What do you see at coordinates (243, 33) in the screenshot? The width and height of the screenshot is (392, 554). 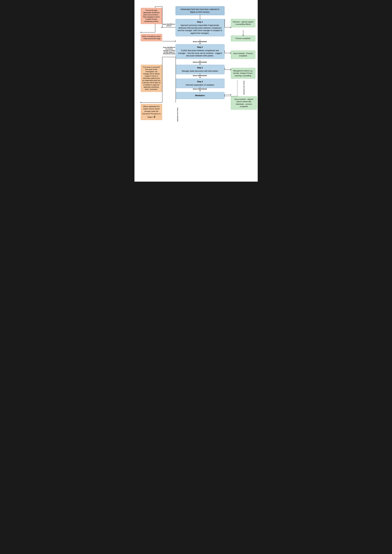 I see `arrow-outcome-process` at bounding box center [243, 33].